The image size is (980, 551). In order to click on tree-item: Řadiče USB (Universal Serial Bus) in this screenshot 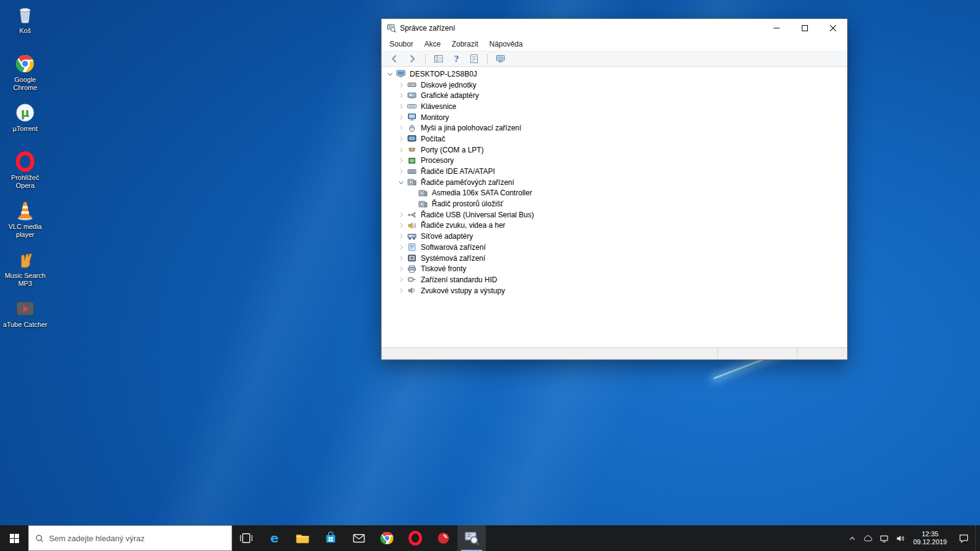, I will do `click(614, 215)`.